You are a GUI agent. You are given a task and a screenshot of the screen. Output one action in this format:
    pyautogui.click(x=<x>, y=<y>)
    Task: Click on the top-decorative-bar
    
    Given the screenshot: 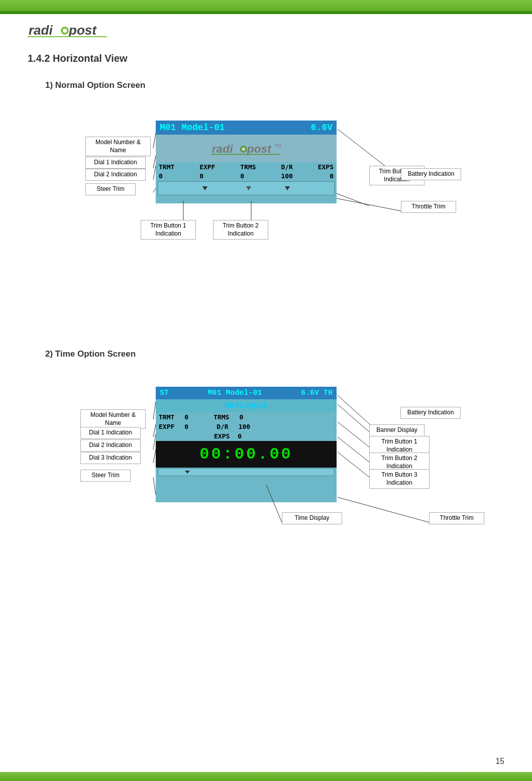 What is the action you would take?
    pyautogui.click(x=266, y=7)
    